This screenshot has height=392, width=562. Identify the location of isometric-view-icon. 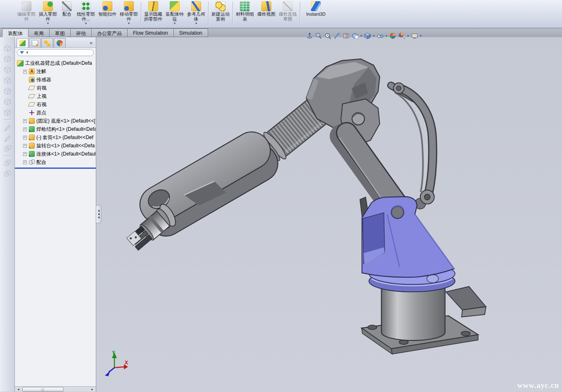
(7, 113).